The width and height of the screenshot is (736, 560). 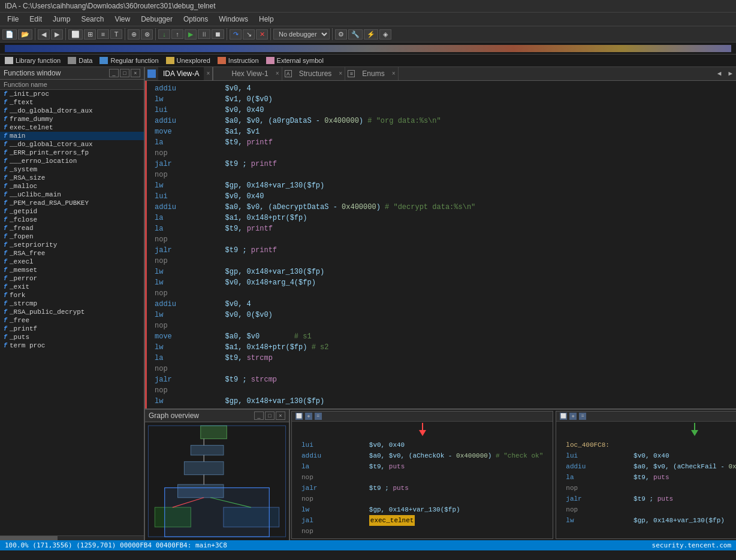 What do you see at coordinates (164, 34) in the screenshot?
I see `toolbar-down: ↓` at bounding box center [164, 34].